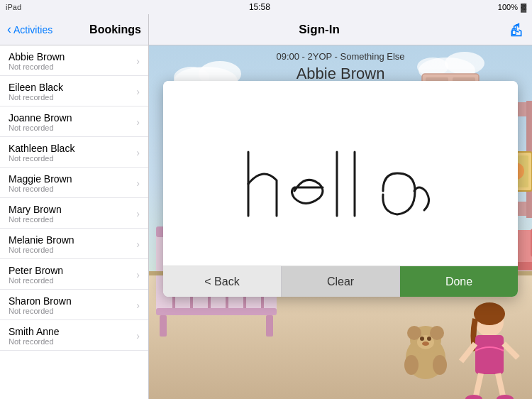 The image size is (532, 399). Describe the element at coordinates (40, 305) in the screenshot. I see `list-item-content: Sharon Brown Not recorded` at that location.